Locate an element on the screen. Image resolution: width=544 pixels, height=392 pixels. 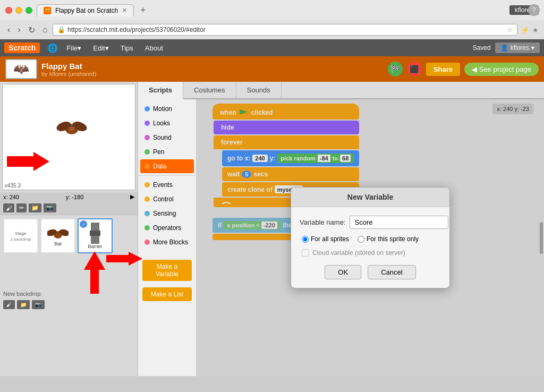
green-flag-button: 🏁 is located at coordinates (395, 69).